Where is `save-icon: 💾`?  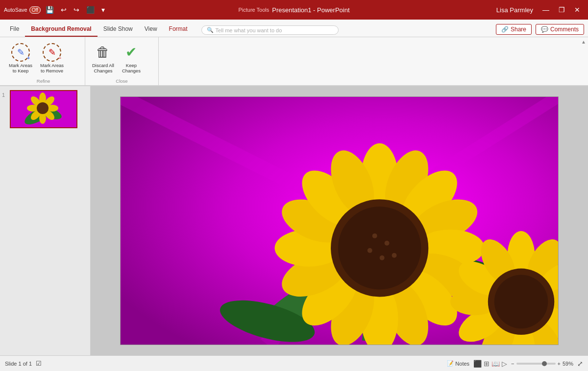 save-icon: 💾 is located at coordinates (50, 10).